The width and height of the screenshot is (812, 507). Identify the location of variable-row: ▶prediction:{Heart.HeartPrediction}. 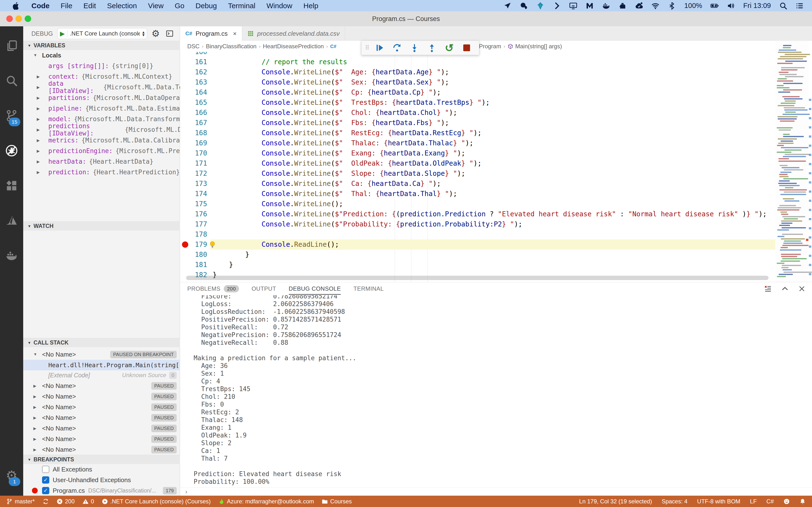
(102, 172).